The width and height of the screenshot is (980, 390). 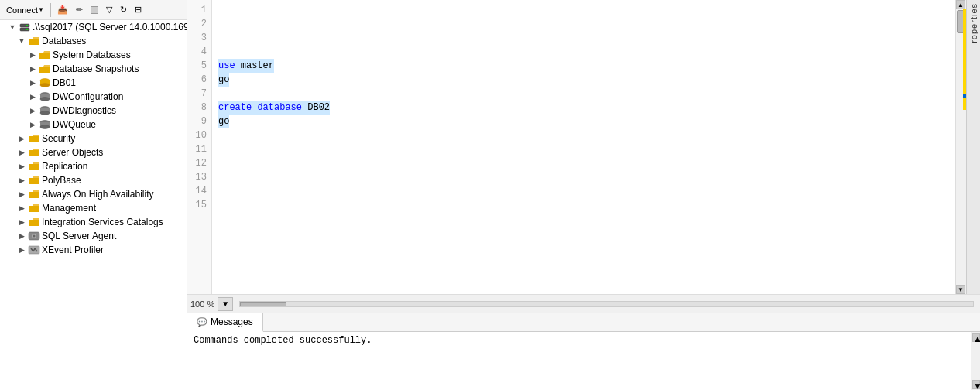 I want to click on expander-server: ▼, so click(x=12, y=27).